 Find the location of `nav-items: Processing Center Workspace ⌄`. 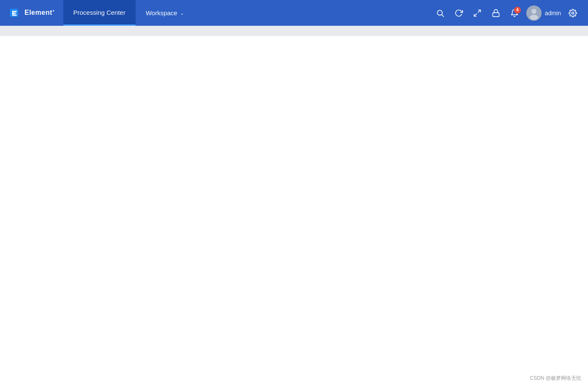

nav-items: Processing Center Workspace ⌄ is located at coordinates (248, 13).